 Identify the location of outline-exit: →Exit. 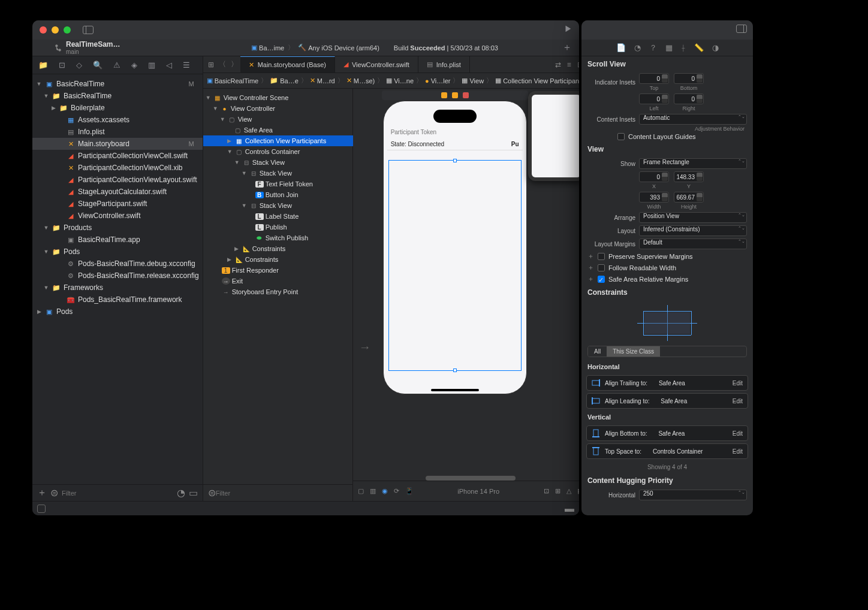
(278, 281).